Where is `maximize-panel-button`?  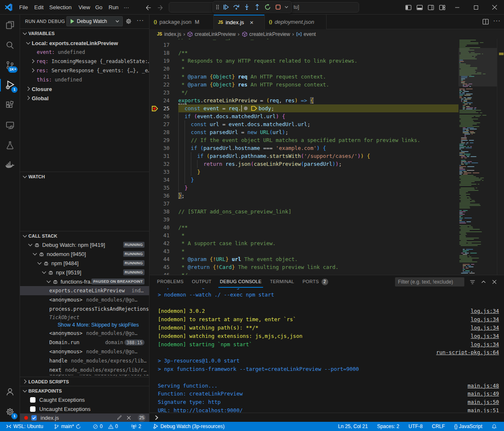 maximize-panel-button is located at coordinates (484, 282).